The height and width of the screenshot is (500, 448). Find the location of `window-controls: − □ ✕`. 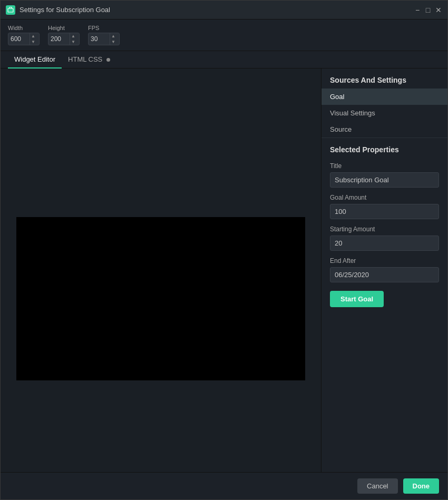

window-controls: − □ ✕ is located at coordinates (428, 10).